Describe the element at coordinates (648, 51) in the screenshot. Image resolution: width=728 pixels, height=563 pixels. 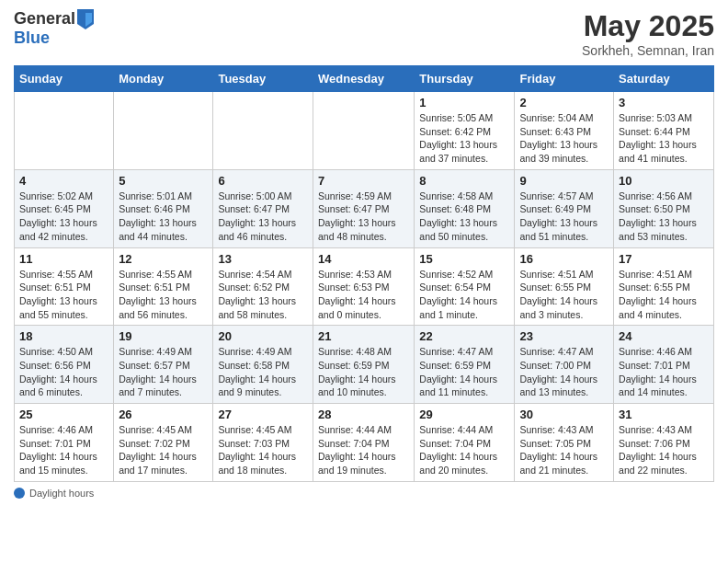
I see `location-subtitle: Sorkheh, Semnan, Iran` at that location.